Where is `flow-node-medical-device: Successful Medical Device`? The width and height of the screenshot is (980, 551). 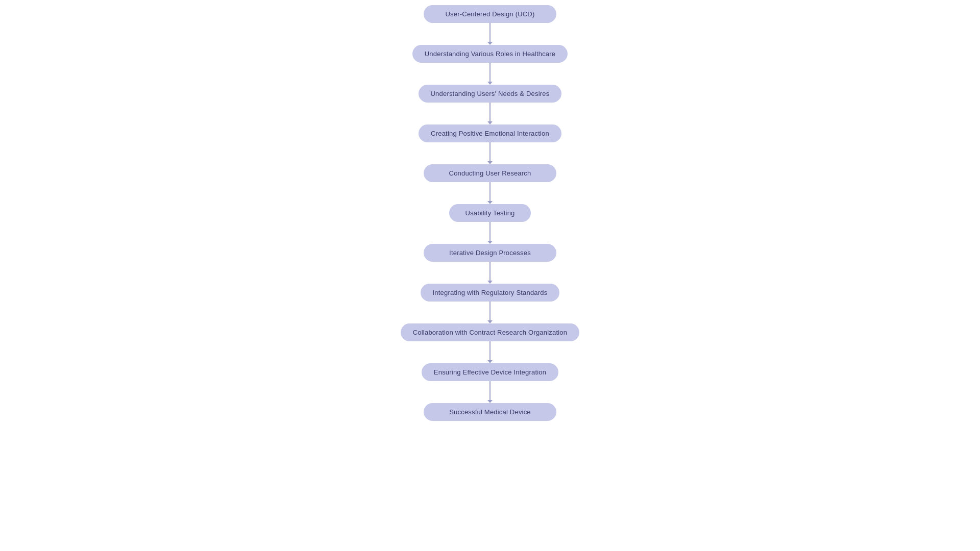 flow-node-medical-device: Successful Medical Device is located at coordinates (490, 412).